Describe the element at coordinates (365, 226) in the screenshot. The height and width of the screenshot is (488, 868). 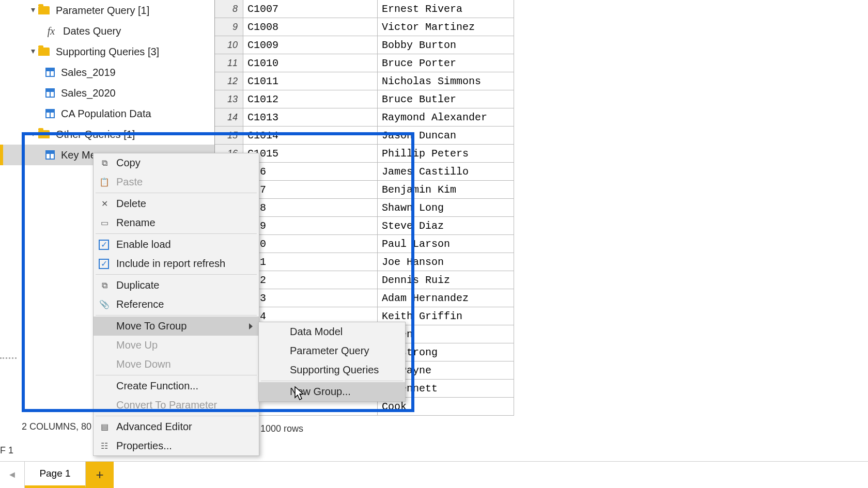
I see `table-row: 019Steve Diaz` at that location.